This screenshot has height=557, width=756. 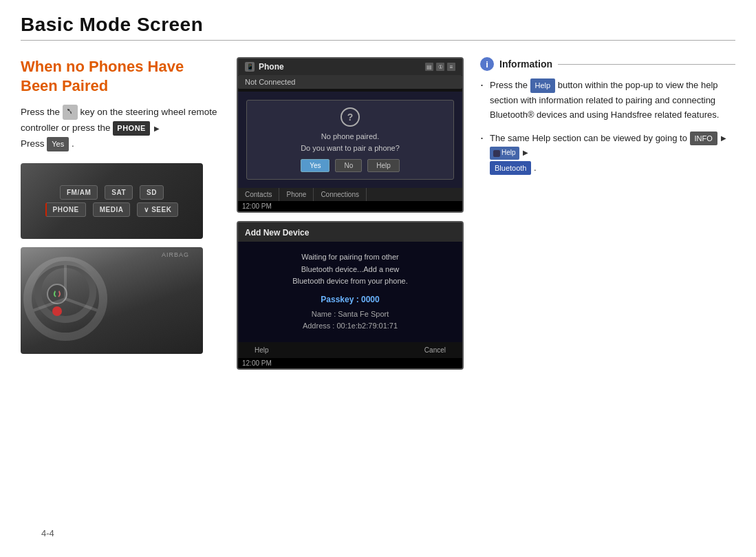 I want to click on screen1-body: ? No phone paired. Do you want to pair a…, so click(x=350, y=140).